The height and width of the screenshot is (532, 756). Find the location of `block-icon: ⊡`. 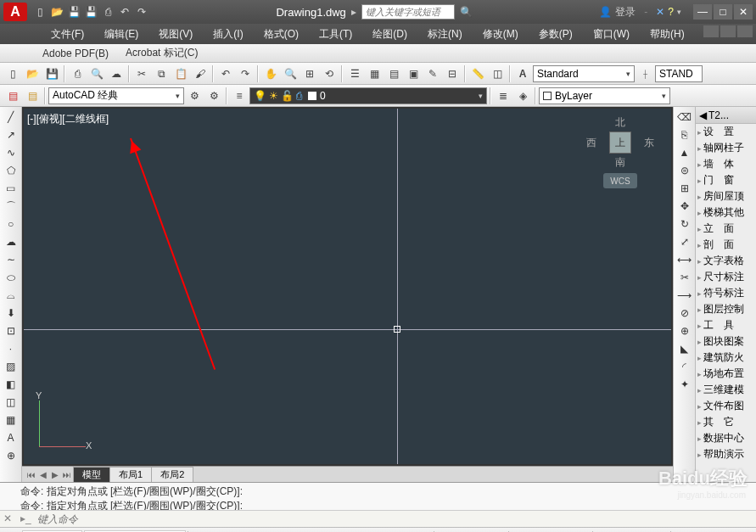

block-icon: ⊡ is located at coordinates (11, 331).